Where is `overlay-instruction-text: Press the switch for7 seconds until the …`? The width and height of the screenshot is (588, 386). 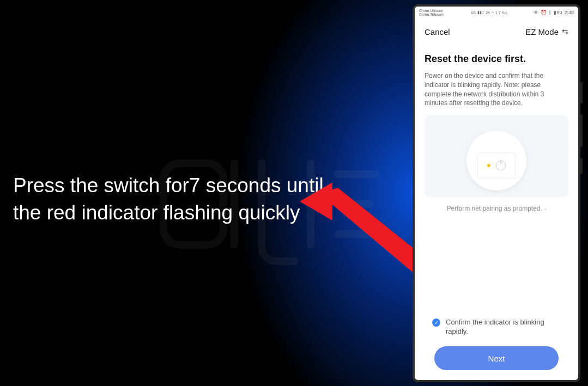
overlay-instruction-text: Press the switch for7 seconds until the … is located at coordinates (177, 199).